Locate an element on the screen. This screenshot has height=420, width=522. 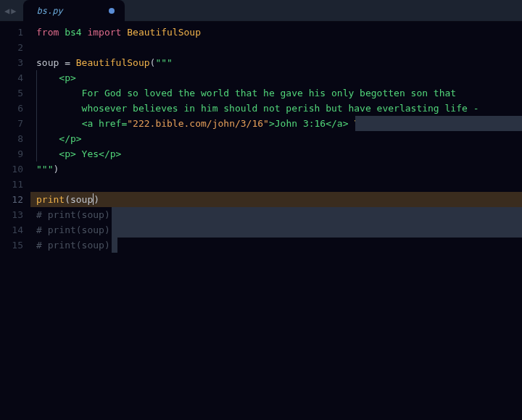
line-number: 7 is located at coordinates (15, 123).